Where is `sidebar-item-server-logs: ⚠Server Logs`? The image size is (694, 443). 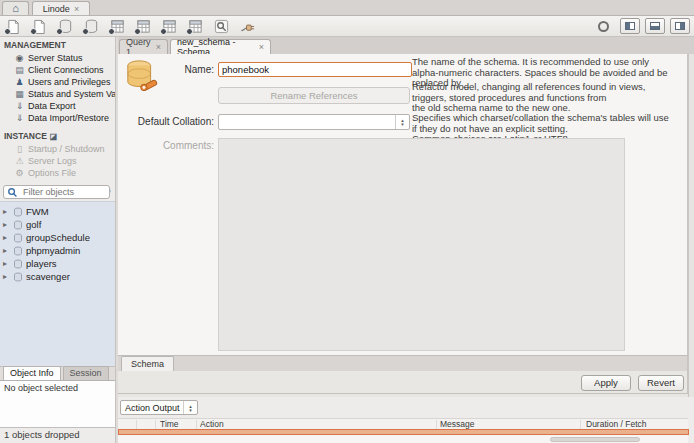
sidebar-item-server-logs: ⚠Server Logs is located at coordinates (58, 161).